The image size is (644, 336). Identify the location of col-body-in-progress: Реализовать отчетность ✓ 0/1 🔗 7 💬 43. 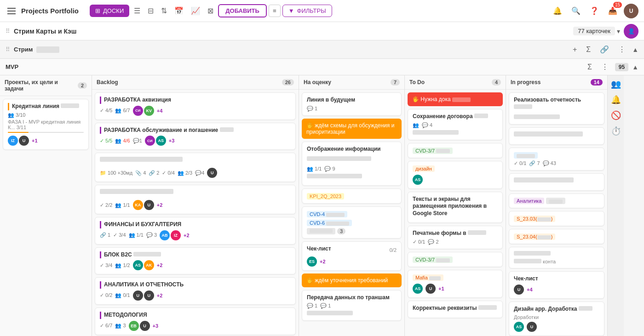
(557, 213).